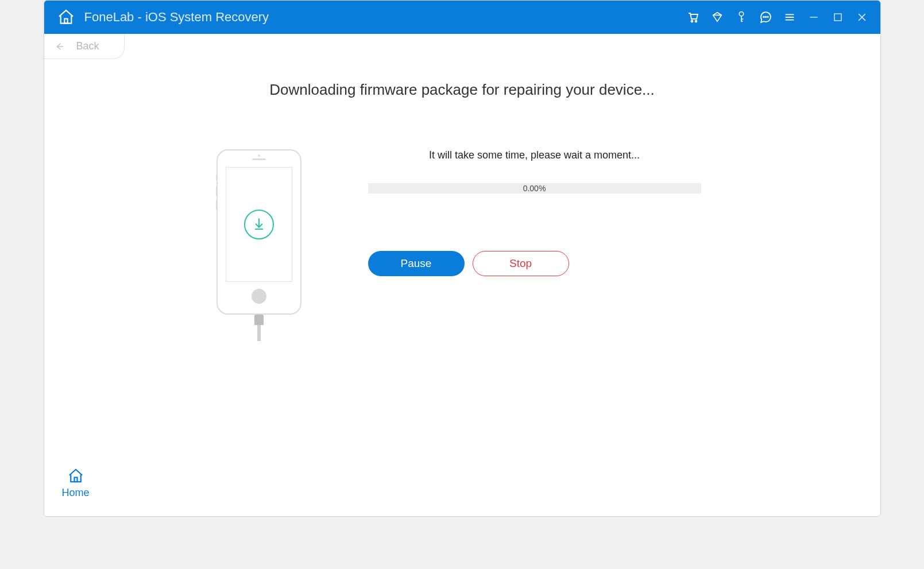 The height and width of the screenshot is (569, 924). I want to click on page-heading: Downloading firmware package for repairi…, so click(462, 90).